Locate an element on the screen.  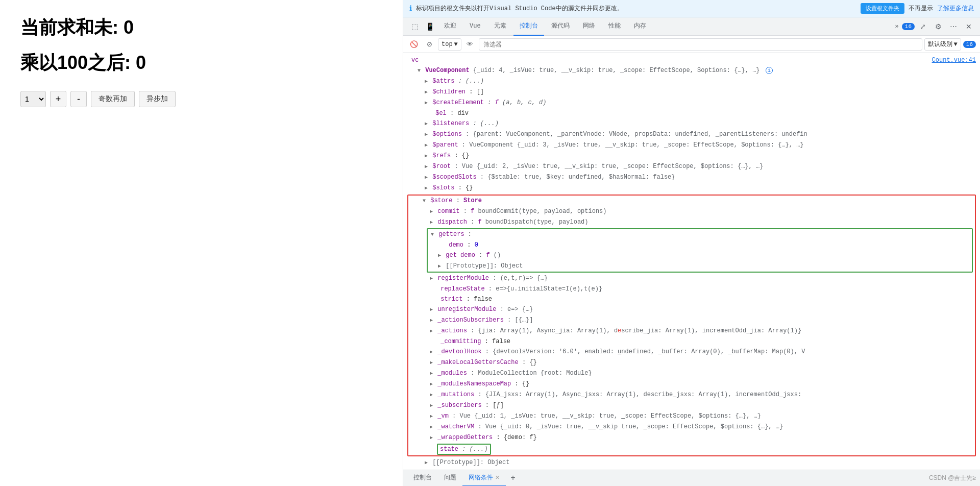
expand-children-icon is located at coordinates (426, 92).